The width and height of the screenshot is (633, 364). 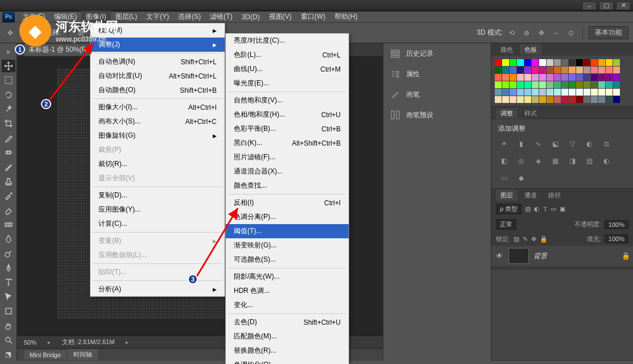 I want to click on tab-channels: 通道, so click(x=531, y=196).